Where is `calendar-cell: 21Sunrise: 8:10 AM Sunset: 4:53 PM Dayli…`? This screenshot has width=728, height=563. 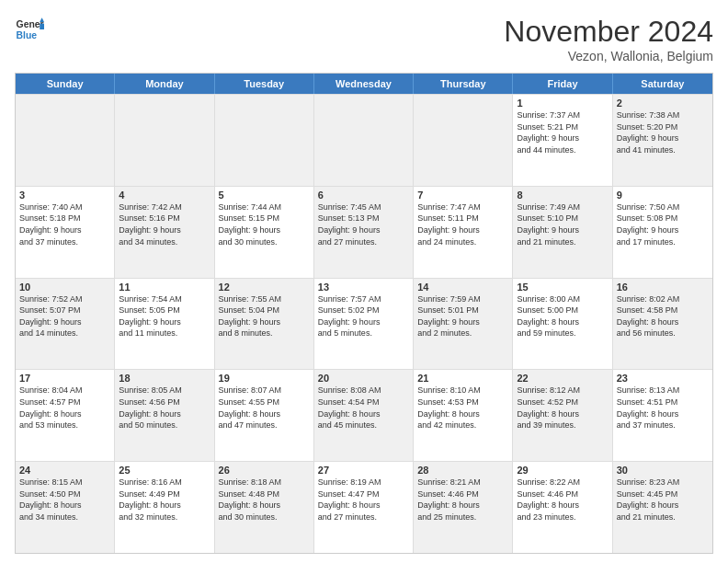
calendar-cell: 21Sunrise: 8:10 AM Sunset: 4:53 PM Dayli… is located at coordinates (463, 416).